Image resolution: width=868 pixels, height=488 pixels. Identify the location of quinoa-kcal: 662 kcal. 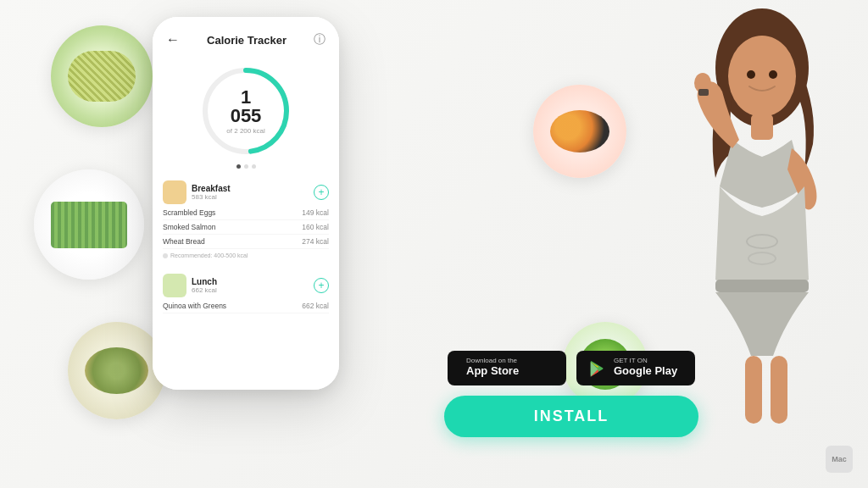
(315, 306).